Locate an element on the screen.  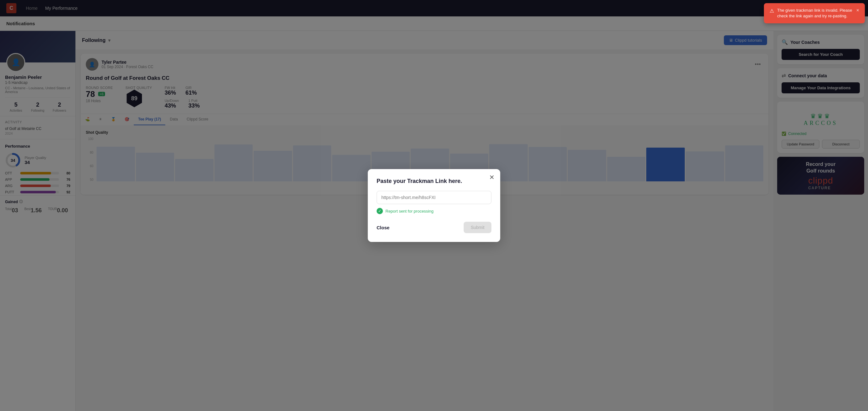
modal-close-button: Close is located at coordinates (383, 228).